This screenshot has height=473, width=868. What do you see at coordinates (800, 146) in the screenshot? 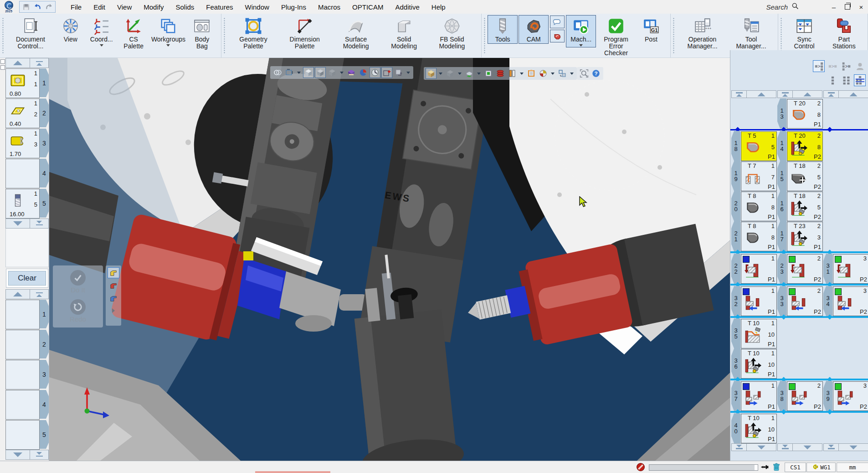
I see `station-cell: 14T 2028P2` at bounding box center [800, 146].